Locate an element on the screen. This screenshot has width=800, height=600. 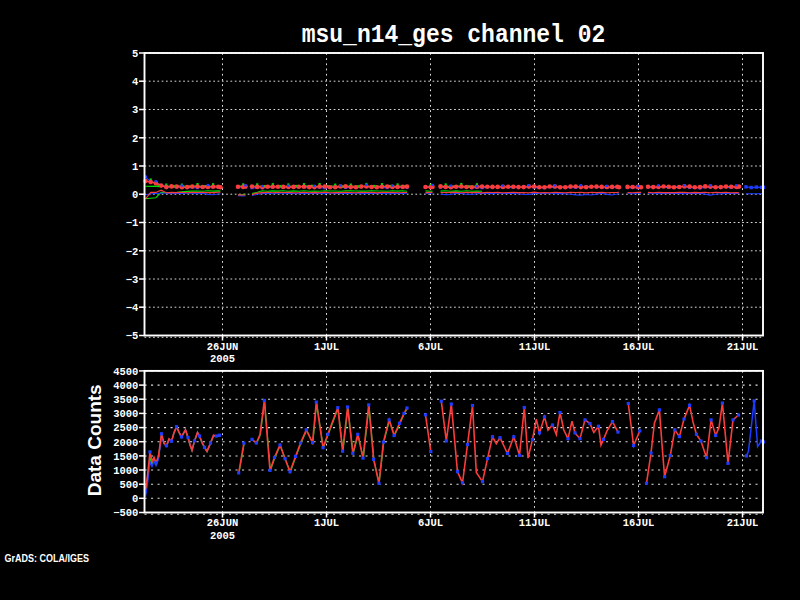
svg-text: −500 is located at coordinates (126, 513).